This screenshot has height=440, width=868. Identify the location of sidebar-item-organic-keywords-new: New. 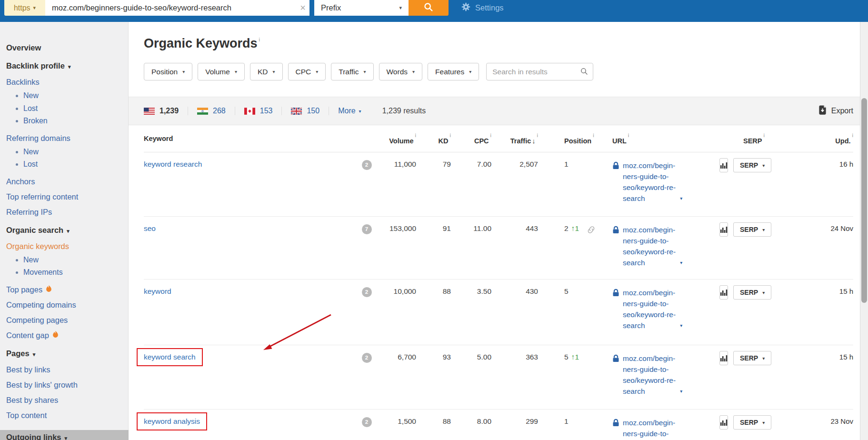
(67, 260).